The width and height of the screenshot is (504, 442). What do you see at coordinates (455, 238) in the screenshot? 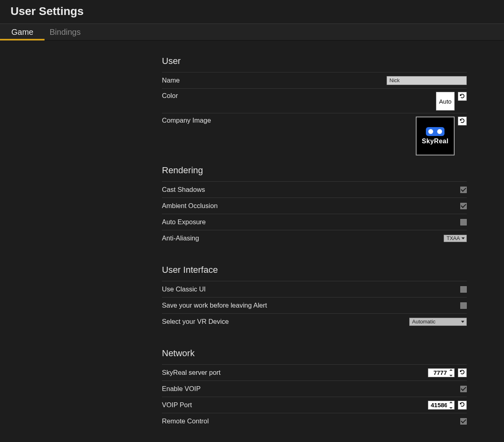
I see `anti-aliasing-dropdown: TXAA` at bounding box center [455, 238].